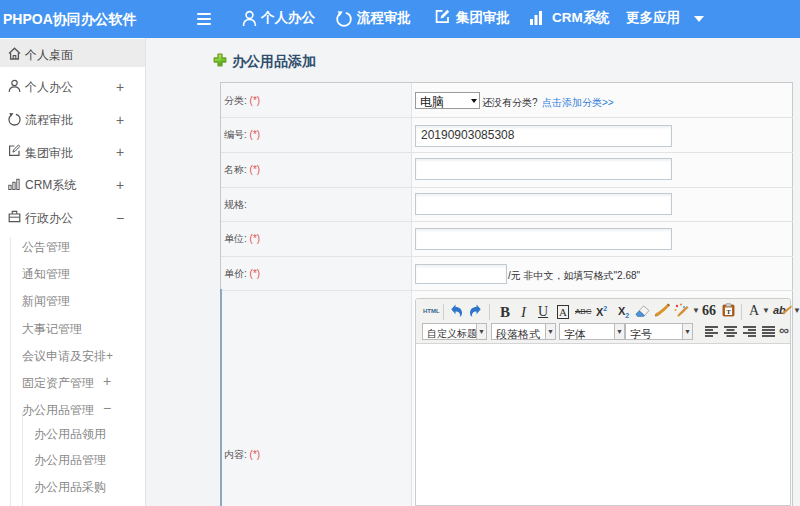 This screenshot has width=800, height=506. Describe the element at coordinates (728, 312) in the screenshot. I see `svg-text: T` at that location.